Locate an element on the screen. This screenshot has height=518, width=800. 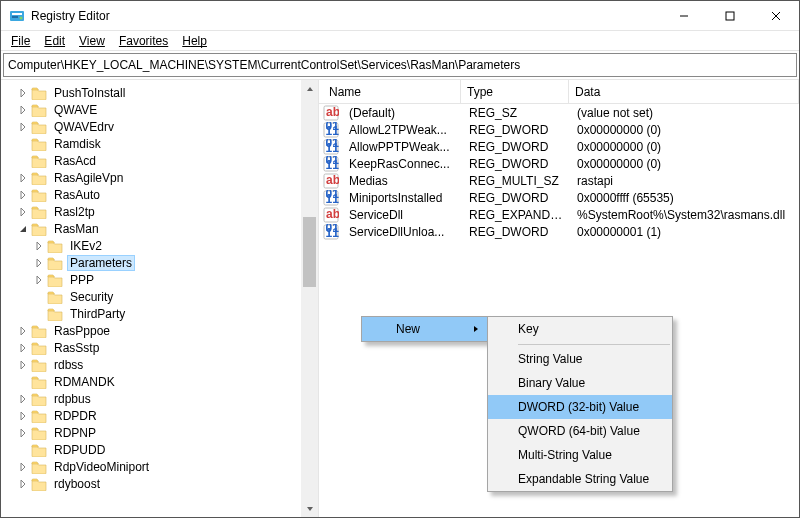
value-name: KeepRasConnec... is located at coordinates (403, 164).